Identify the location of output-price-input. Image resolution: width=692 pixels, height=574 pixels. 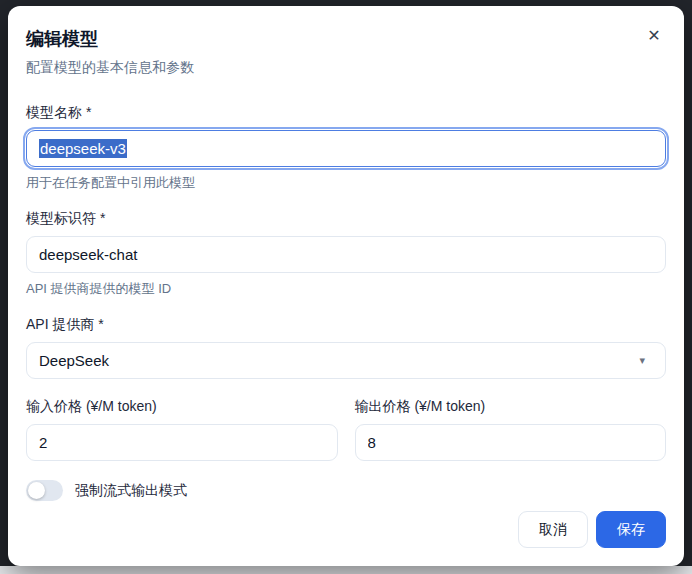
(511, 442).